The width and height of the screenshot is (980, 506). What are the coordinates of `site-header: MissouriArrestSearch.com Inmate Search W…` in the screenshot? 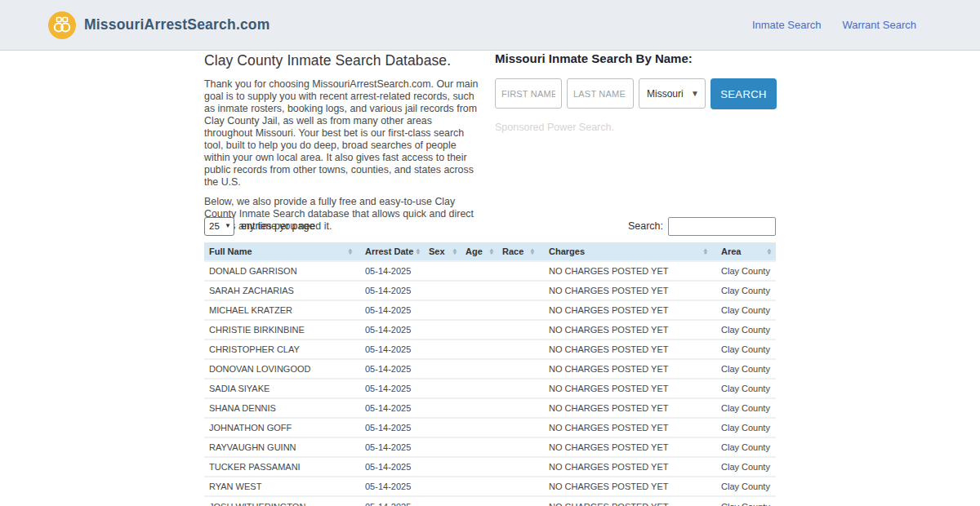 It's located at (490, 25).